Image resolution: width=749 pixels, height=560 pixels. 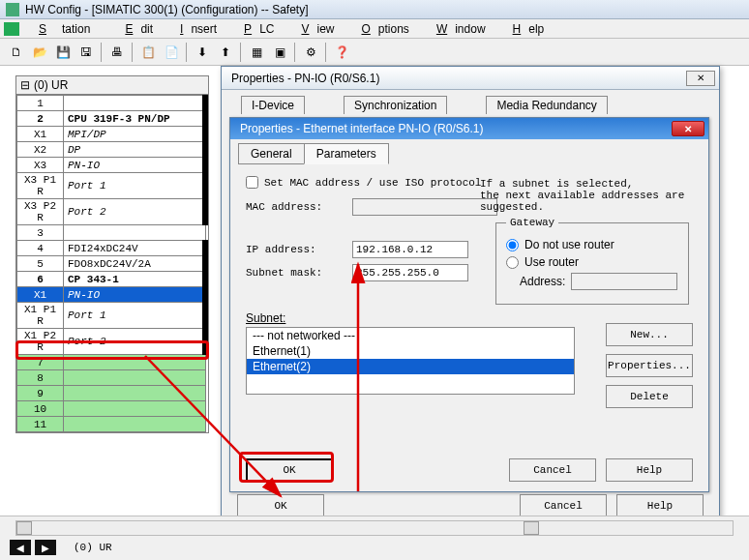 I want to click on station-icon, so click(x=12, y=29).